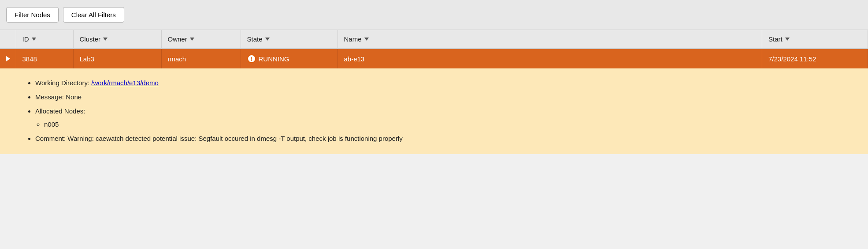 The height and width of the screenshot is (249, 868). What do you see at coordinates (125, 83) in the screenshot?
I see `working-directory-link: /work/rmach/e13/demo` at bounding box center [125, 83].